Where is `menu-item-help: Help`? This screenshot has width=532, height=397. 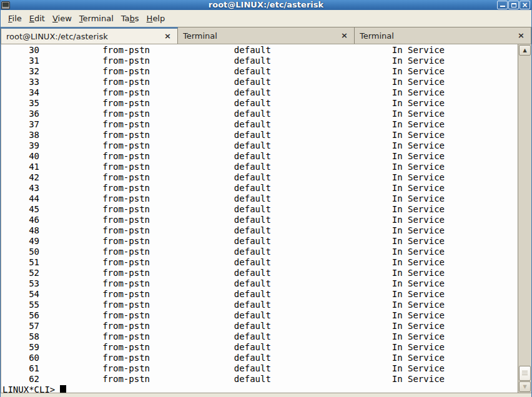 menu-item-help: Help is located at coordinates (156, 19).